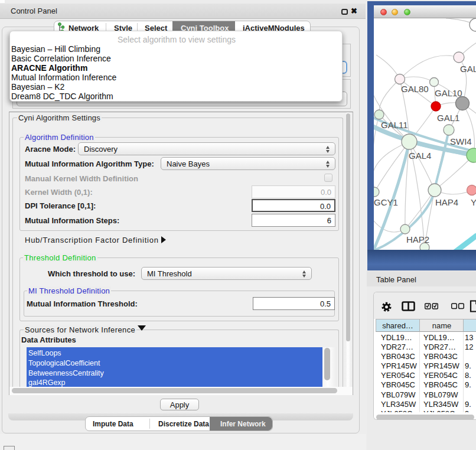 The width and height of the screenshot is (476, 450). I want to click on svg-text: GAL10, so click(449, 93).